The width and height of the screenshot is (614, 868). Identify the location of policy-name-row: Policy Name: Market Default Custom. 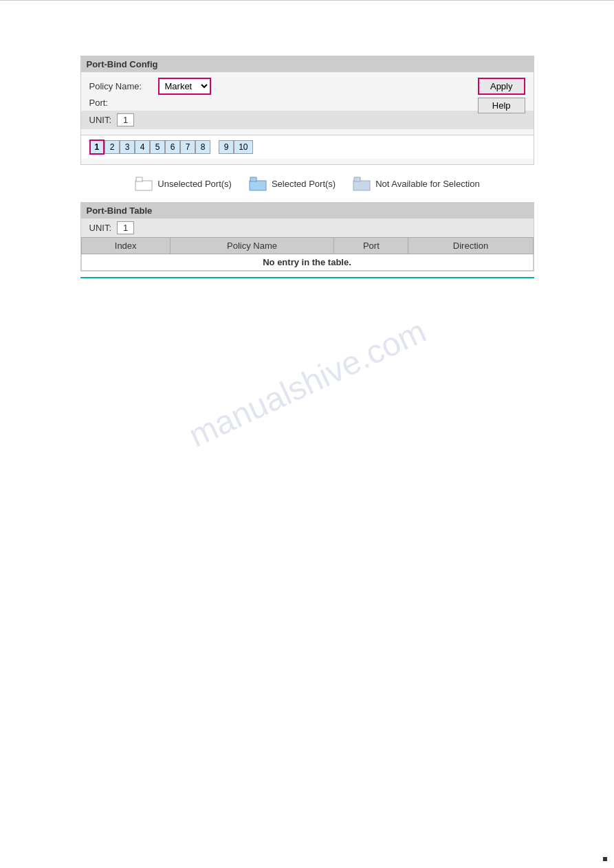
(307, 87).